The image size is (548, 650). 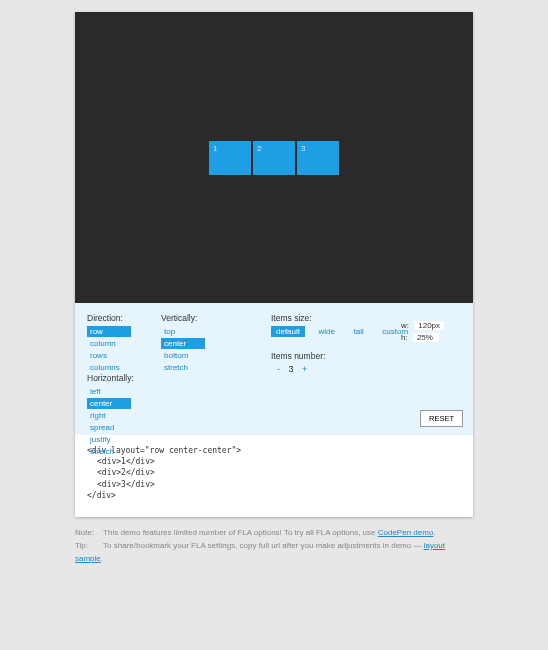 I want to click on option-top: top, so click(x=183, y=332).